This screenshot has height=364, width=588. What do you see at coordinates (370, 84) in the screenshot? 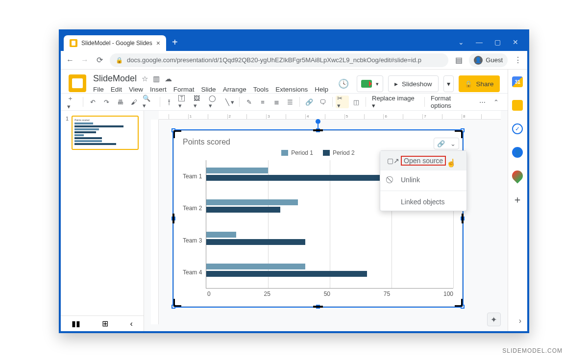
I see `meet-button: ▾` at bounding box center [370, 84].